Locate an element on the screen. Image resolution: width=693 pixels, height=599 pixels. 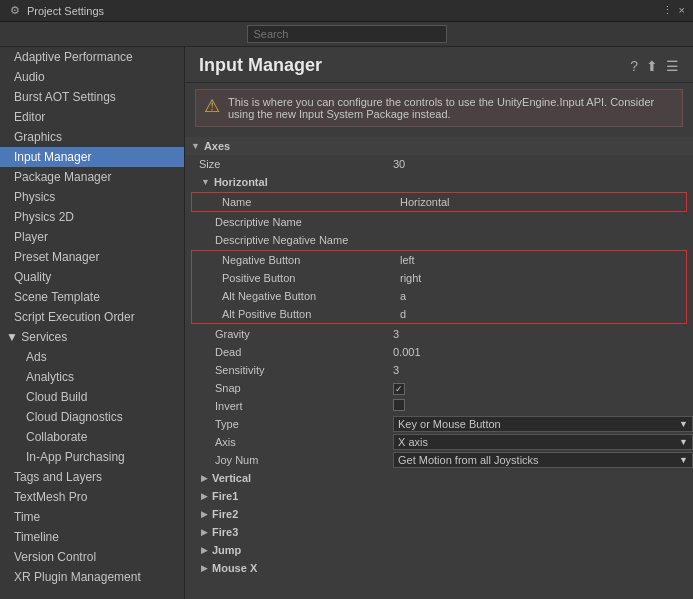
vertical-triangle-icon: ▶ is located at coordinates (204, 478).